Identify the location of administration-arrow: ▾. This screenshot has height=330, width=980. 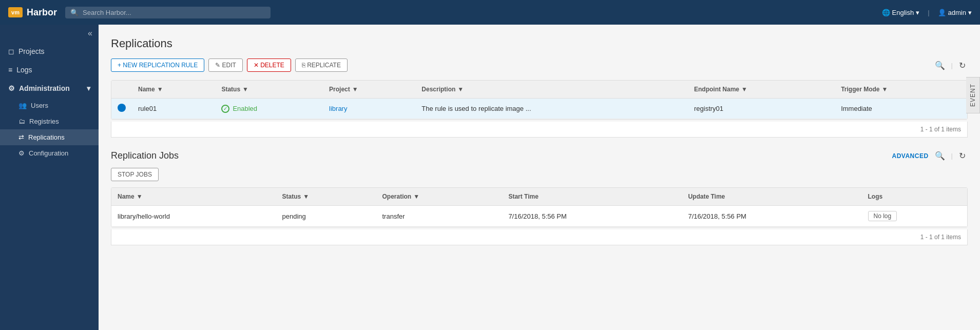
(88, 88).